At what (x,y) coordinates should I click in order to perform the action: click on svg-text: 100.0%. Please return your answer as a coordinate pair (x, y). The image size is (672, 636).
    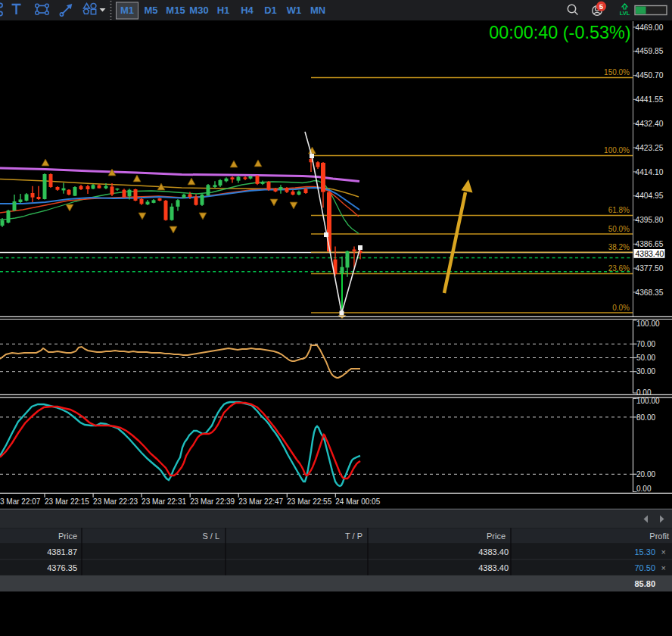
    Looking at the image, I should click on (617, 150).